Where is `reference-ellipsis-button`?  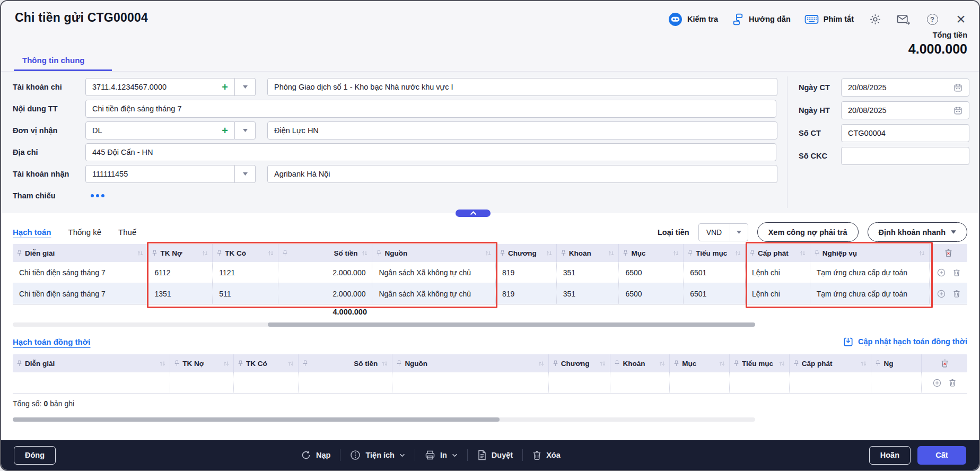
reference-ellipsis-button is located at coordinates (98, 196).